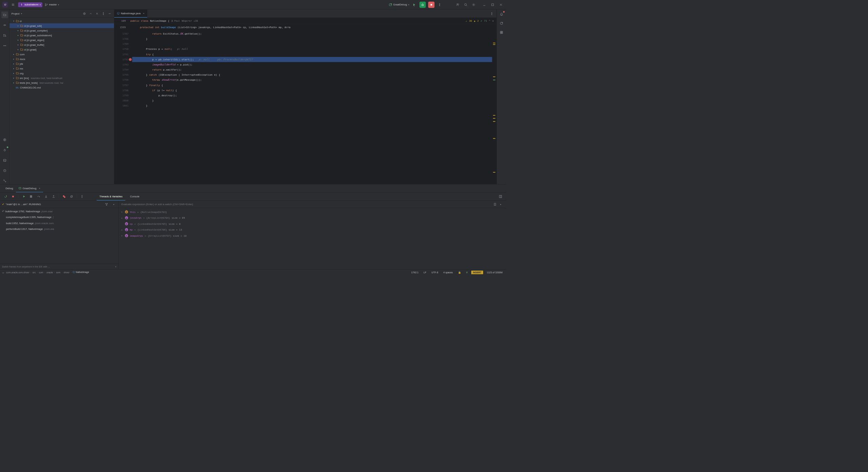  What do you see at coordinates (114, 204) in the screenshot?
I see `thread-dropdown: ▾` at bounding box center [114, 204].